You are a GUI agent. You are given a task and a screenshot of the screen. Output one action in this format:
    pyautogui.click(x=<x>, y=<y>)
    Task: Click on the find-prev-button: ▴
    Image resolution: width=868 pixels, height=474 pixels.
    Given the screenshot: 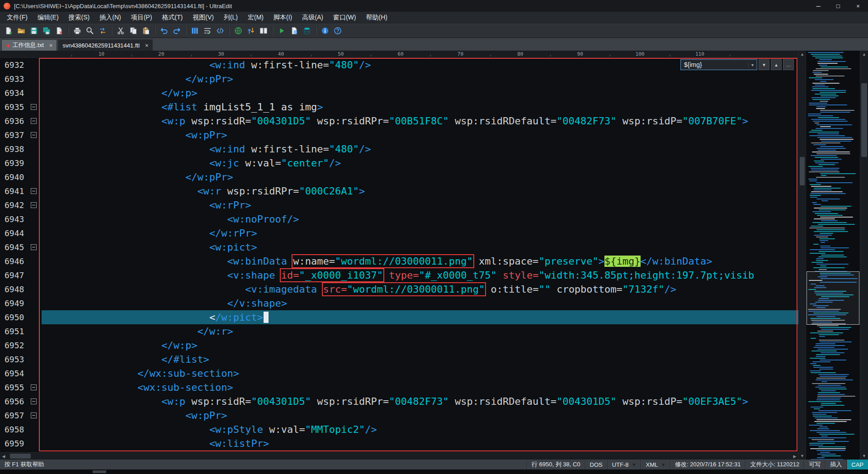 What is the action you would take?
    pyautogui.click(x=776, y=65)
    